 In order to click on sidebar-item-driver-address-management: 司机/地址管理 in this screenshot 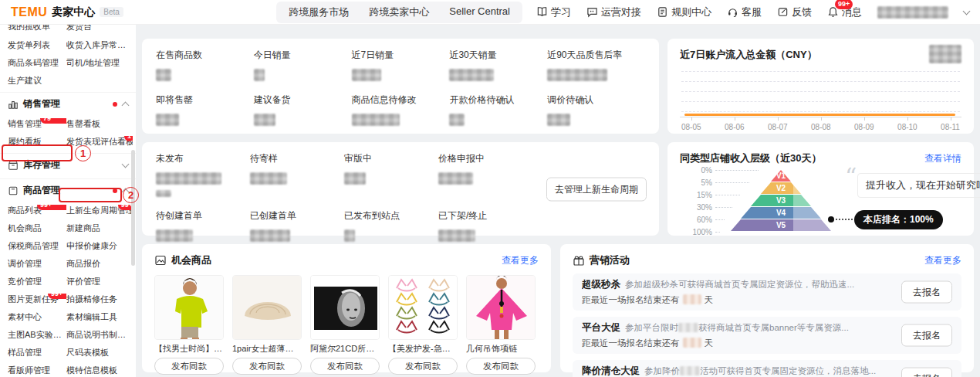, I will do `click(100, 63)`.